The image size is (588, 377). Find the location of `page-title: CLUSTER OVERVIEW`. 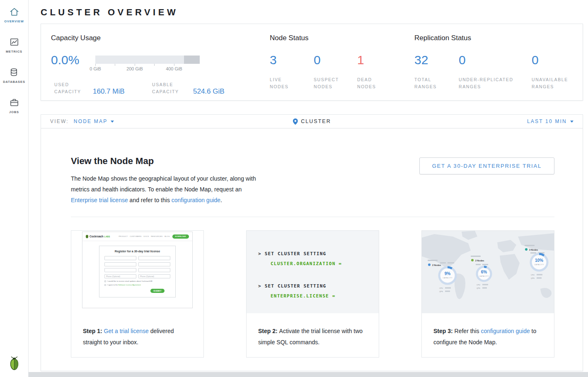

page-title: CLUSTER OVERVIEW is located at coordinates (312, 12).